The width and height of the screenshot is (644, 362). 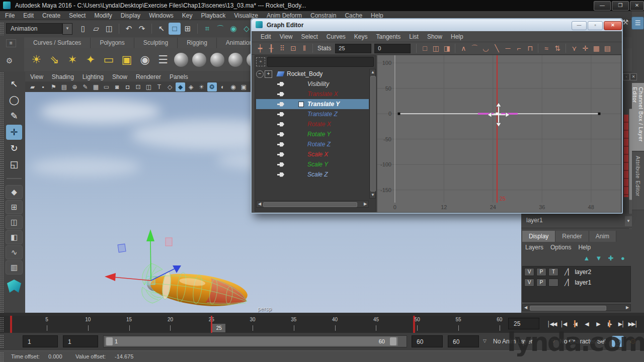 I want to click on filter-icon: ⌖, so click(x=261, y=62).